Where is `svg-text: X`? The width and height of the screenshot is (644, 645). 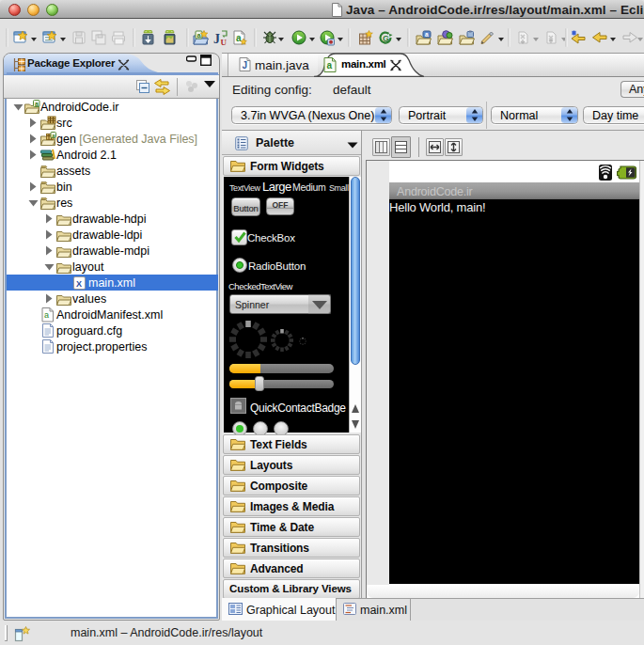
svg-text: X is located at coordinates (79, 284).